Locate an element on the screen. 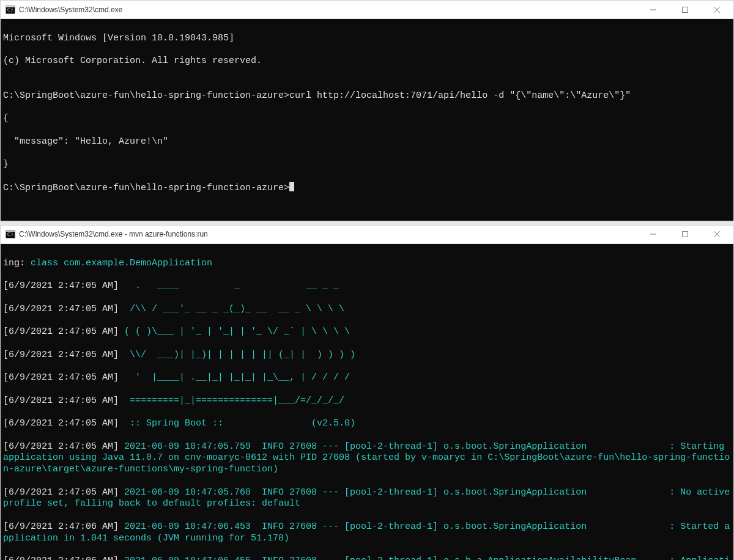 The height and width of the screenshot is (560, 734). console-line: [6/9/2021 2:47:05 AM] . ____ _ __ _ _ is located at coordinates (367, 286).